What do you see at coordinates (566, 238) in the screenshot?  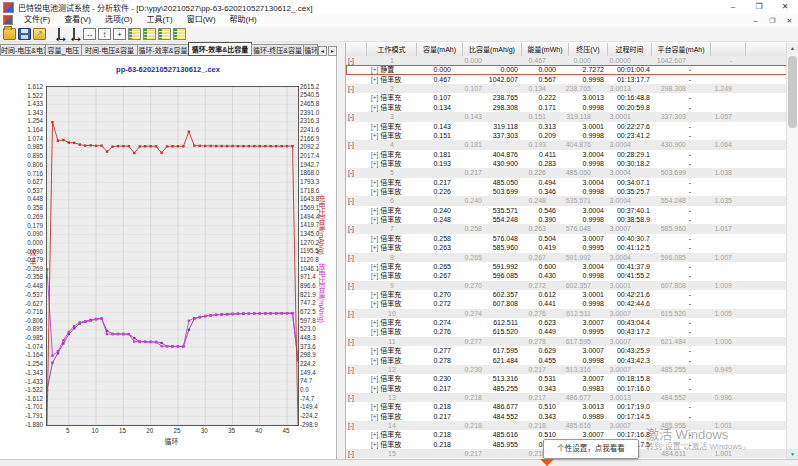 I see `table-row-step: [+] 倍率充0.258576.0480.5043.000700:40:30.7…` at bounding box center [566, 238].